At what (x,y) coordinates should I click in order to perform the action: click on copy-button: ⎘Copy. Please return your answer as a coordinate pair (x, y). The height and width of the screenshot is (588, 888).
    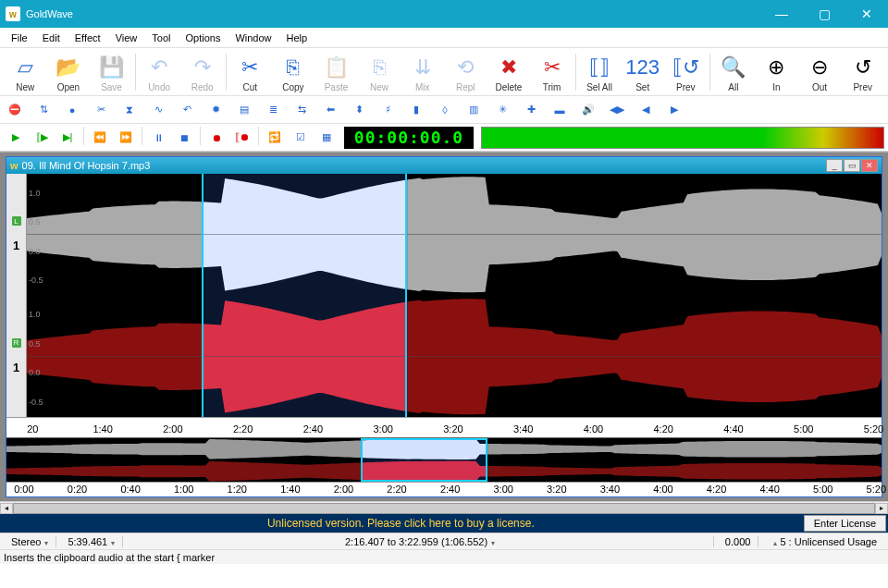
    Looking at the image, I should click on (294, 72).